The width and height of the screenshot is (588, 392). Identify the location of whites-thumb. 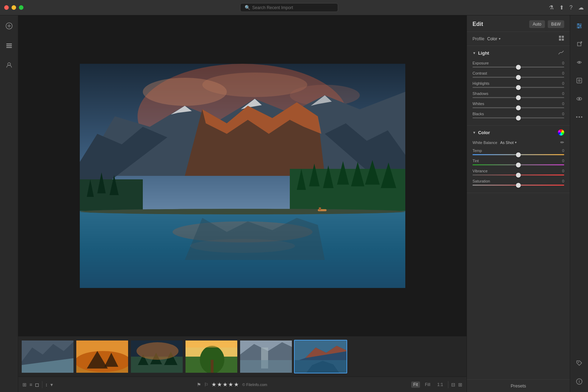
(518, 108).